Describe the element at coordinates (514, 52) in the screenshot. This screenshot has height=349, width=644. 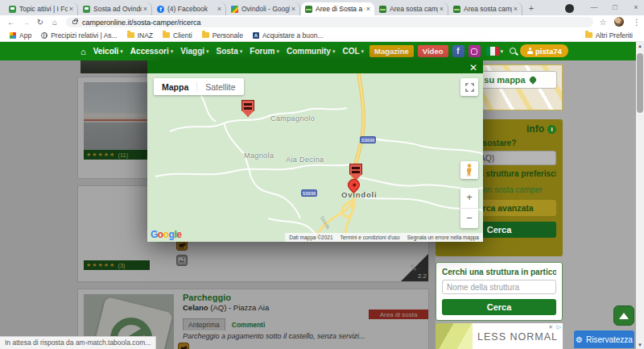
I see `search-icon` at that location.